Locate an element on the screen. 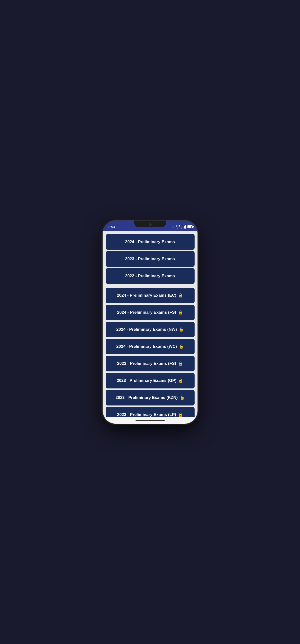  exam-label-2024-prelim-fs: 2024 - Preliminary Exams (FS) is located at coordinates (147, 312).